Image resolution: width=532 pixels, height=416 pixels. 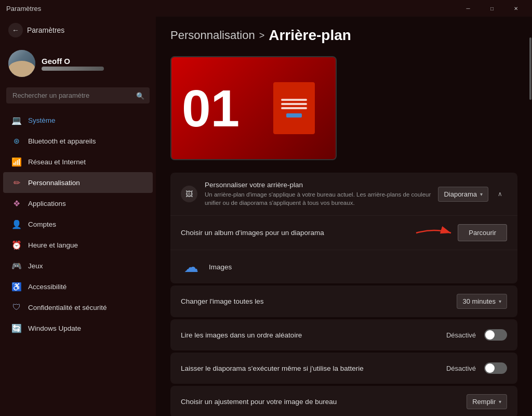 What do you see at coordinates (530, 216) in the screenshot?
I see `scrollbar` at bounding box center [530, 216].